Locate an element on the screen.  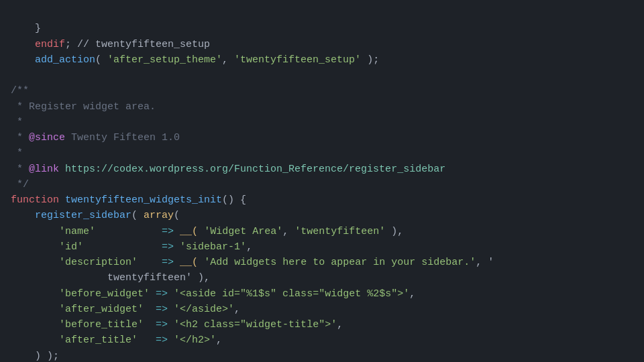
line-17: twentyfifteen' ), is located at coordinates (110, 278).